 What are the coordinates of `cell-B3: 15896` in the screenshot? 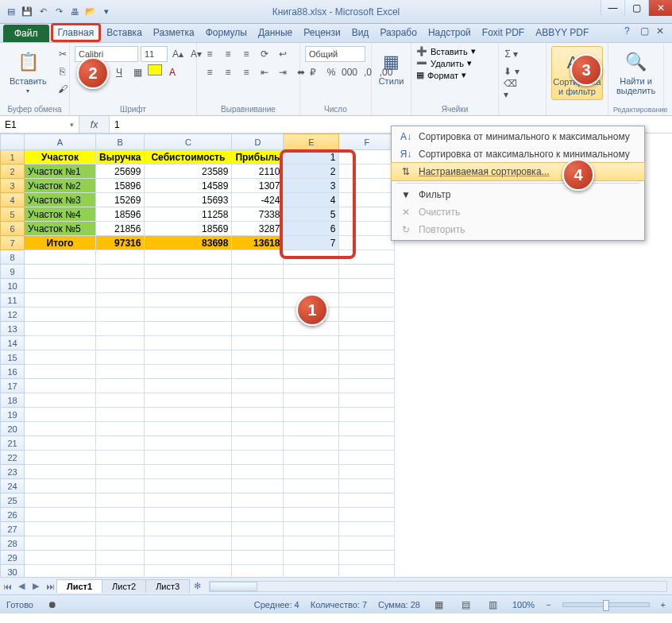 It's located at (121, 186).